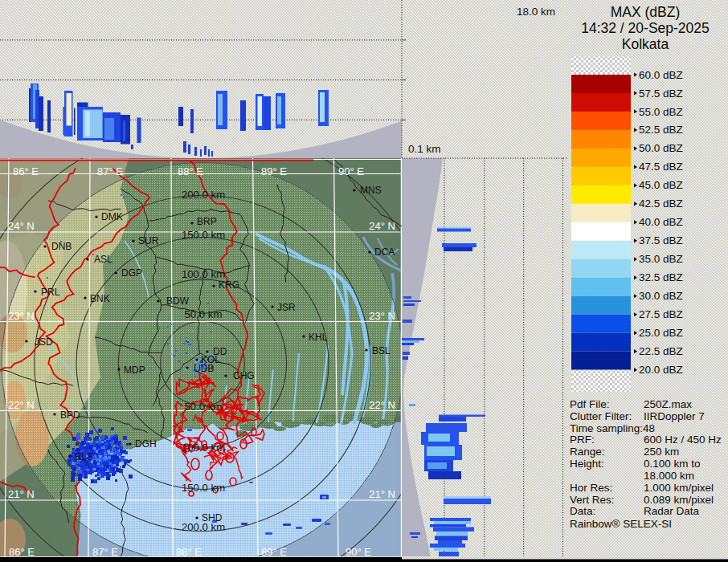 The width and height of the screenshot is (728, 562). Describe the element at coordinates (668, 405) in the screenshot. I see `svg-text: 250Z.max` at that location.